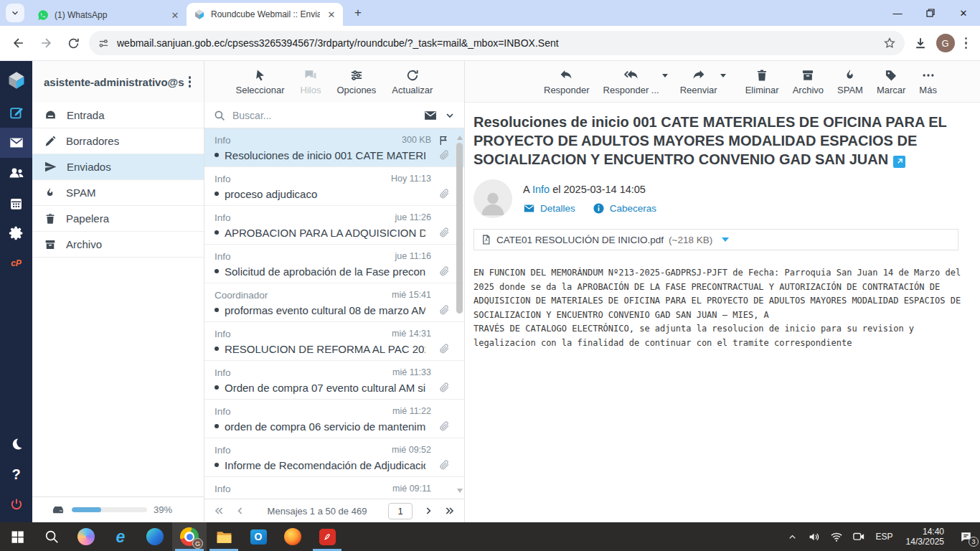 The height and width of the screenshot is (551, 980). I want to click on first-page-button, so click(219, 511).